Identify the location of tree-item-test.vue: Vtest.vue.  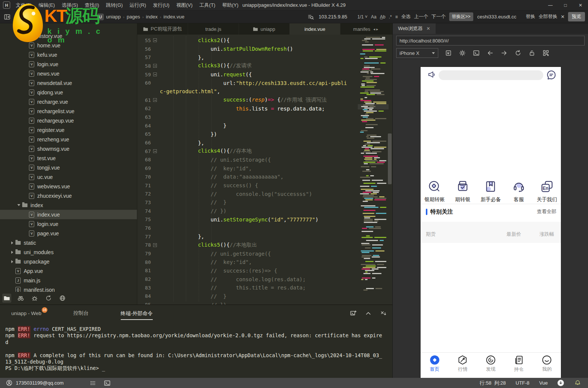
(68, 158).